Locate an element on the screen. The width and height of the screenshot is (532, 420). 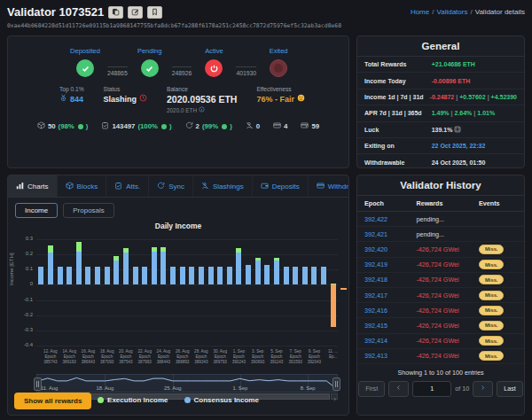
stats-row: Top 0.1% 844 Status Slashing Balance 202… is located at coordinates (200, 99).